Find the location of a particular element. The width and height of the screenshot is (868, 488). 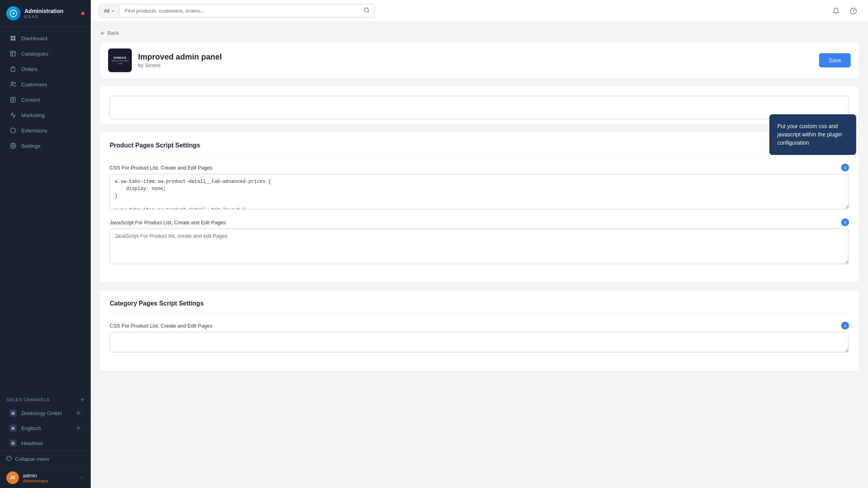

category-css-field-group: CSS For Product List, Create and Edit Pa… is located at coordinates (479, 337).